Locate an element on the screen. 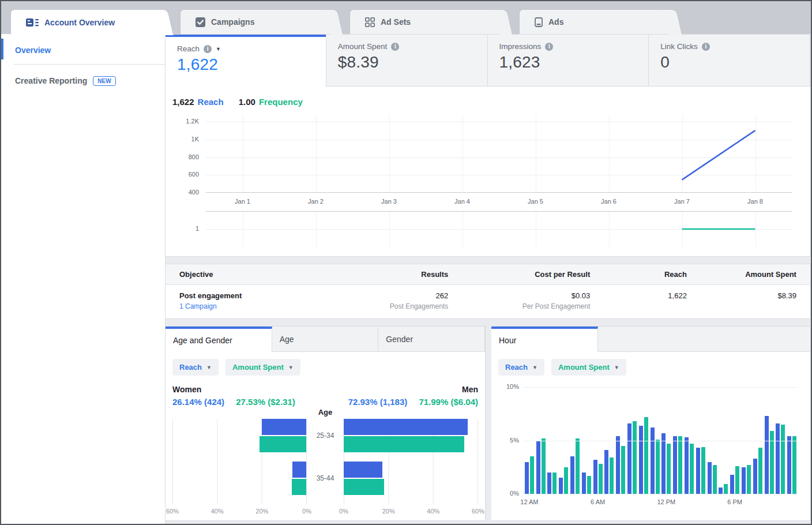 The image size is (812, 525). sidebar-item-overview: Overview is located at coordinates (83, 49).